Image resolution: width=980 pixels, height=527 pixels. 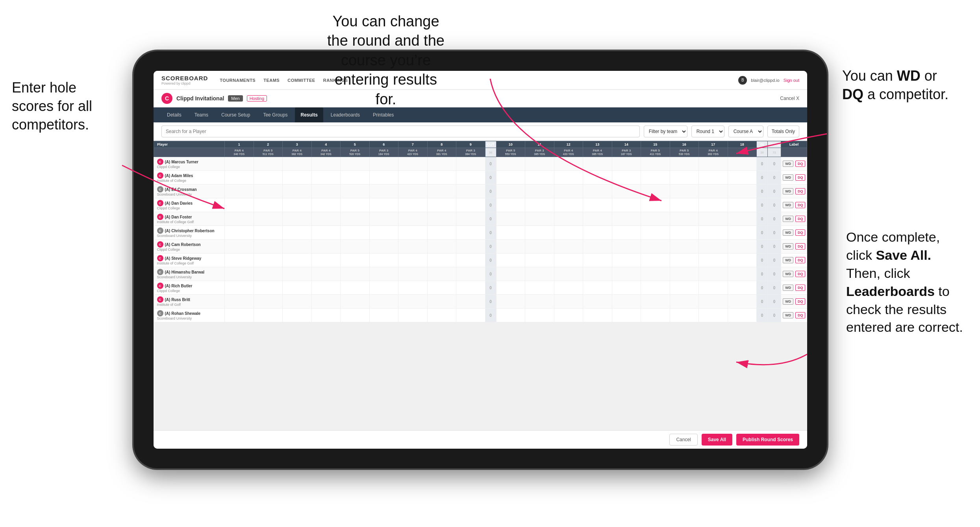 What do you see at coordinates (235, 115) in the screenshot?
I see `tab-course-setup: Course Setup` at bounding box center [235, 115].